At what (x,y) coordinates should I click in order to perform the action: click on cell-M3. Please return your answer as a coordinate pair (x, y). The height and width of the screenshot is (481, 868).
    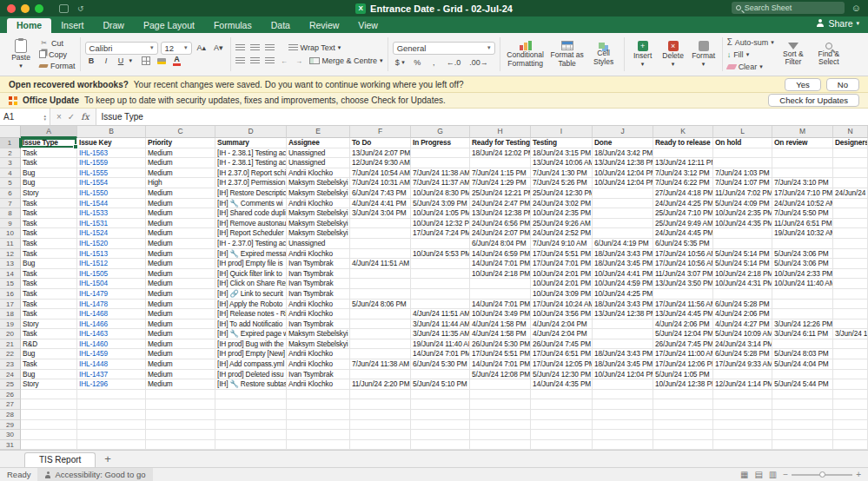
    Looking at the image, I should click on (803, 163).